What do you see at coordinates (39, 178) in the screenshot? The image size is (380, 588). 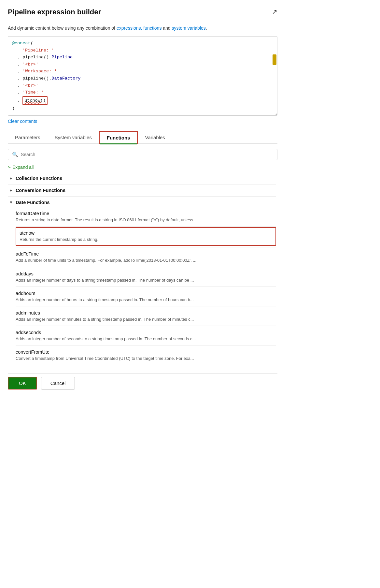 I see `collection-functions-label: Collection Functions` at bounding box center [39, 178].